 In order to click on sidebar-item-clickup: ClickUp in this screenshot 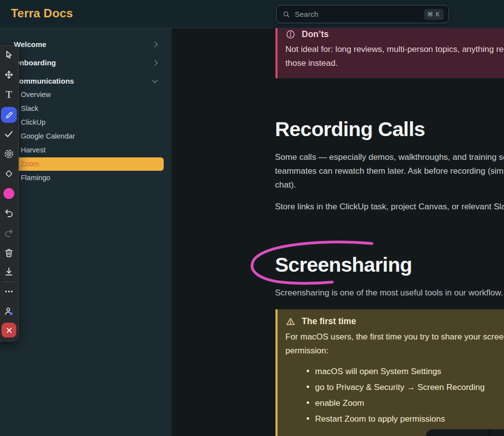, I will do `click(86, 122)`.